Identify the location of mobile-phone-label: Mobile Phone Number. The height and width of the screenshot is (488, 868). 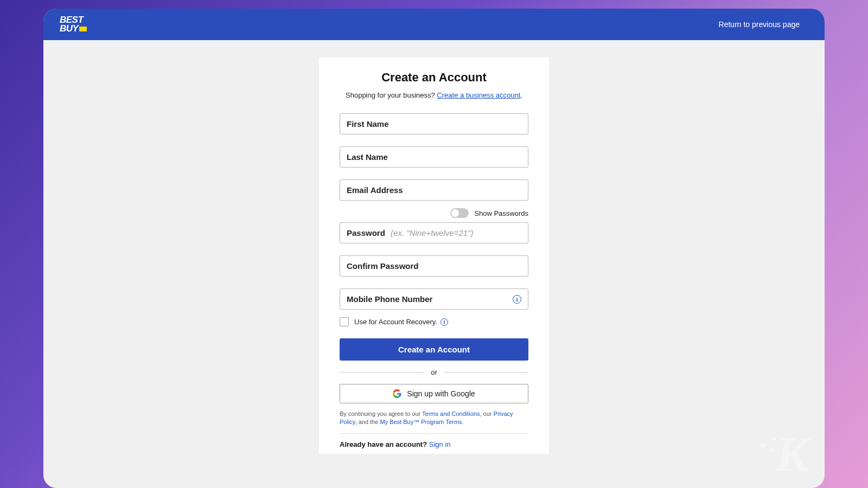
(390, 299).